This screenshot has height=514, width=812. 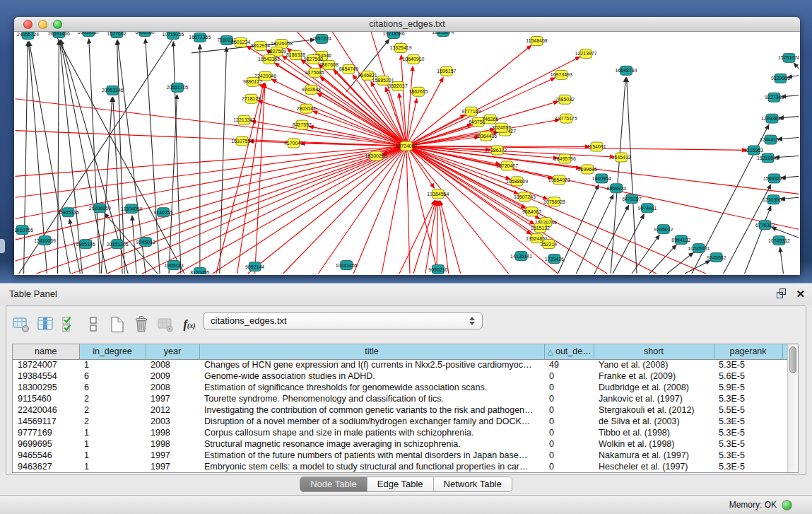 I want to click on column-header-short: short, so click(x=654, y=352).